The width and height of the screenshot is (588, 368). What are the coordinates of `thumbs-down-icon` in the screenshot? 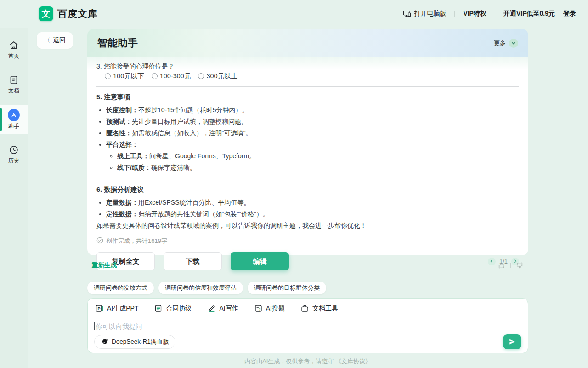 It's located at (520, 265).